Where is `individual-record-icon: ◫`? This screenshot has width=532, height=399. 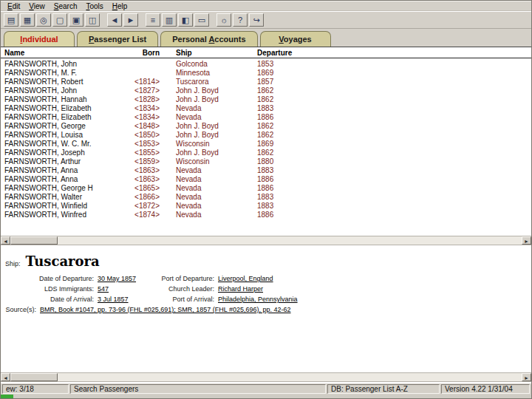
individual-record-icon: ◫ is located at coordinates (92, 20).